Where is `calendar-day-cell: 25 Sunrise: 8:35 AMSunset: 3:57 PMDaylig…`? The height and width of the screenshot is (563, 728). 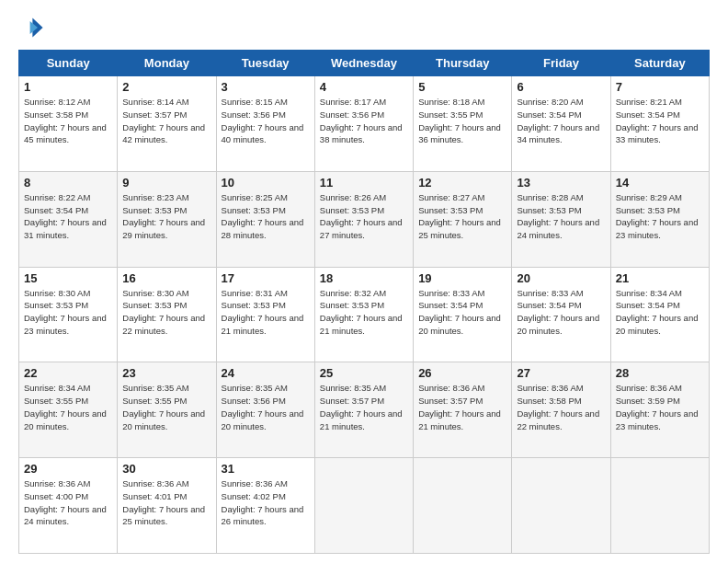 calendar-day-cell: 25 Sunrise: 8:35 AMSunset: 3:57 PMDaylig… is located at coordinates (364, 410).